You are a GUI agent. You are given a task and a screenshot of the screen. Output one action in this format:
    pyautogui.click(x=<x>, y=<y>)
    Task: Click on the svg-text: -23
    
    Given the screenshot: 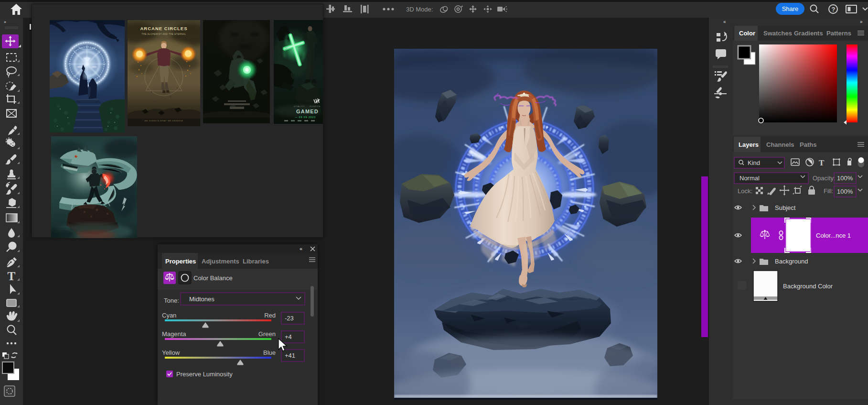 What is the action you would take?
    pyautogui.click(x=289, y=318)
    